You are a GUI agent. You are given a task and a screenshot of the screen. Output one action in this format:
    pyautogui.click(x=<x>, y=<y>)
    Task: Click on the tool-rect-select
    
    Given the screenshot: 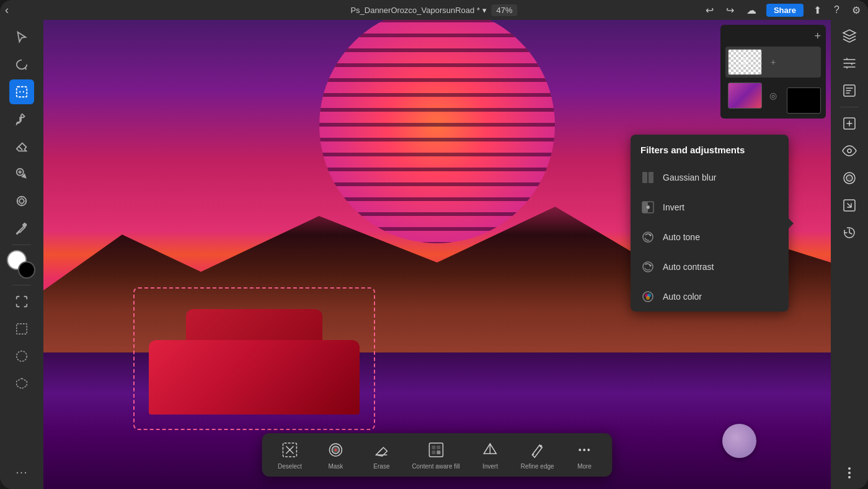 What is the action you would take?
    pyautogui.click(x=22, y=329)
    